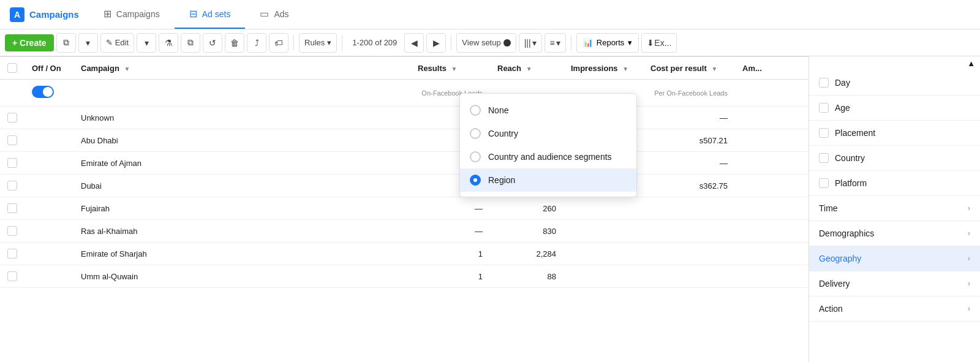 This screenshot has height=362, width=980. Describe the element at coordinates (894, 184) in the screenshot. I see `right-panel-item-platform: Platform` at that location.